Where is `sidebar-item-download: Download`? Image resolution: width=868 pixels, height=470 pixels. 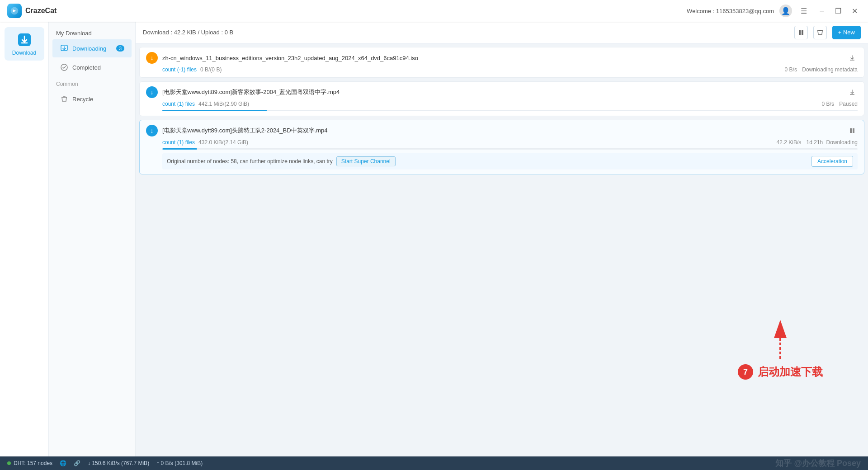
sidebar-item-download: Download is located at coordinates (24, 44).